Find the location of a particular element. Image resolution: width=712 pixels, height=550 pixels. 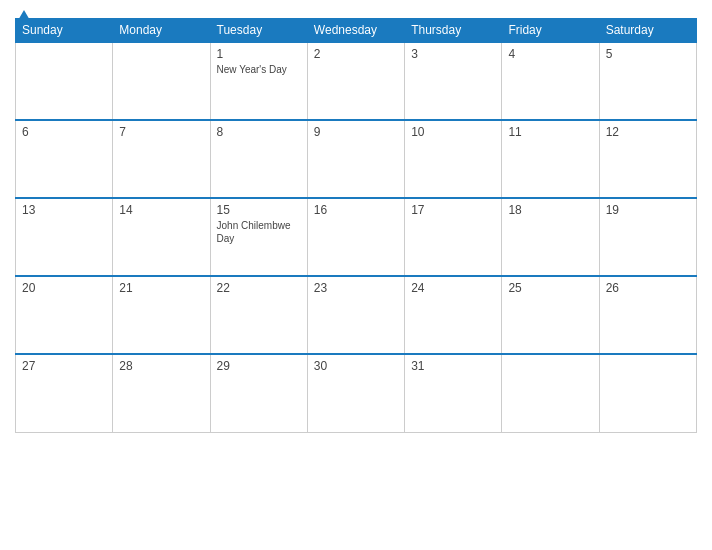

weekday-saturday: Saturday is located at coordinates (648, 31).